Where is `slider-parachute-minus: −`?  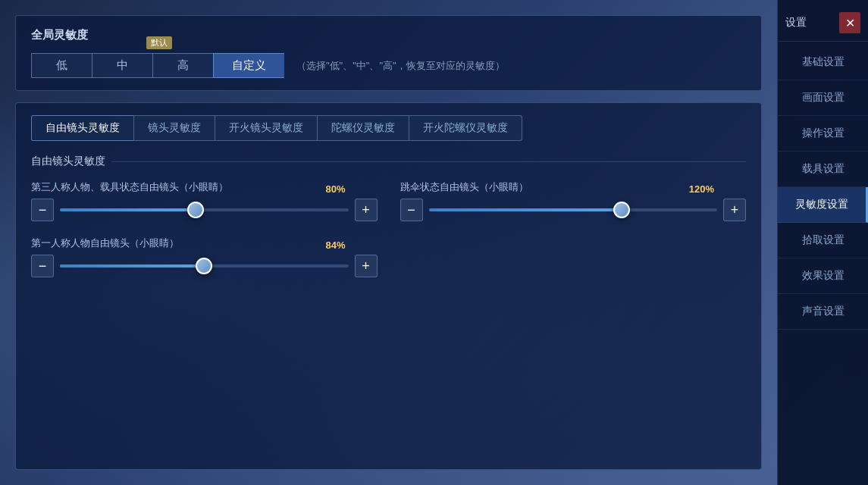
slider-parachute-minus: − is located at coordinates (412, 210).